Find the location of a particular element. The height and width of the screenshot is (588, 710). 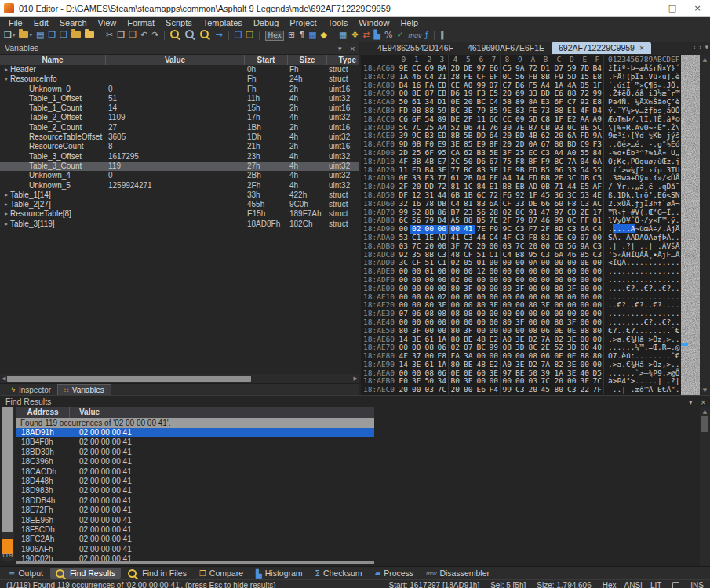

hex-byte: 03 is located at coordinates (507, 246).